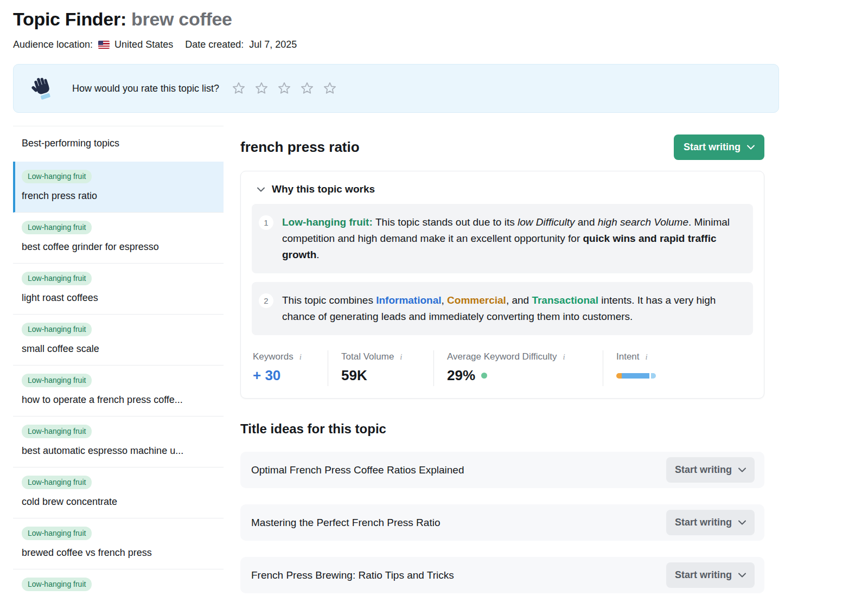 The image size is (868, 596). What do you see at coordinates (381, 368) in the screenshot?
I see `stat-total-volume: Total Volumei 59K` at bounding box center [381, 368].